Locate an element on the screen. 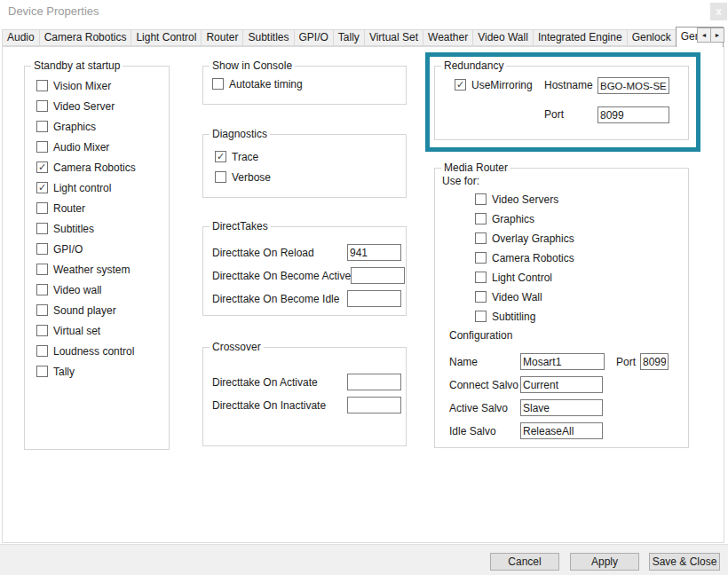  use-for-label: Use for: is located at coordinates (461, 181).